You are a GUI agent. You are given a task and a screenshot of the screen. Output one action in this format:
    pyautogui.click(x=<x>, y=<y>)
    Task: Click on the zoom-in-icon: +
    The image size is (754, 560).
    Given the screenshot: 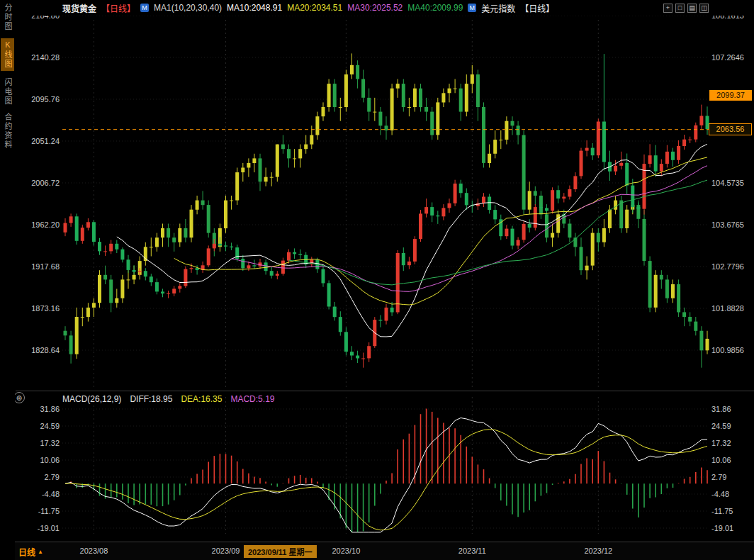 What is the action you would take?
    pyautogui.click(x=668, y=9)
    